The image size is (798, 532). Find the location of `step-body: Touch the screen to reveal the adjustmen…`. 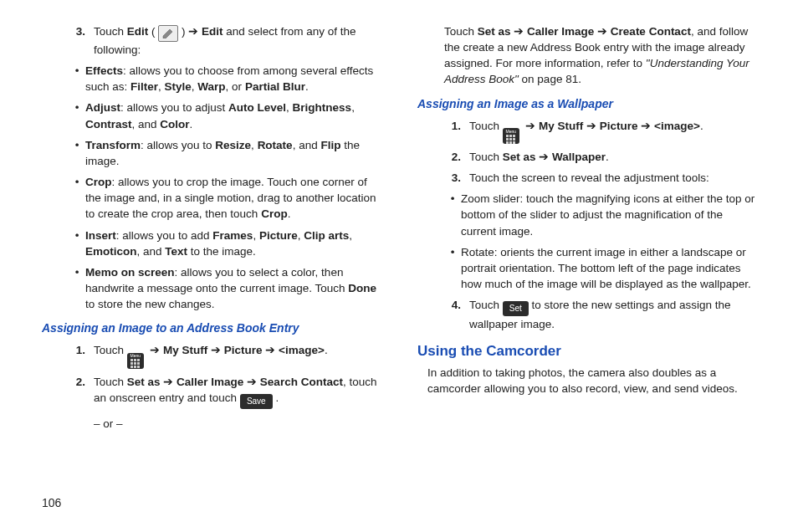

step-body: Touch the screen to reveal the adjustmen… is located at coordinates (612, 177).